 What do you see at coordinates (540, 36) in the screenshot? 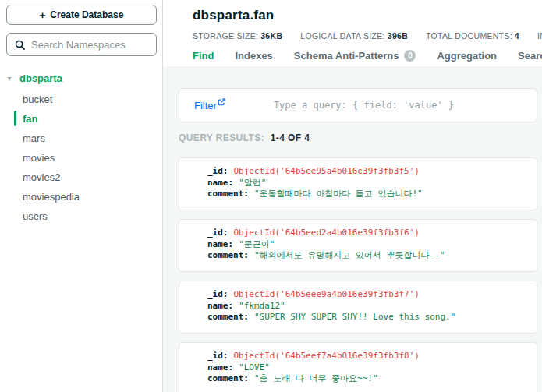
I see `stat-indexes-total-size: INDEXES TOTAL SIZE:36KB` at bounding box center [540, 36].